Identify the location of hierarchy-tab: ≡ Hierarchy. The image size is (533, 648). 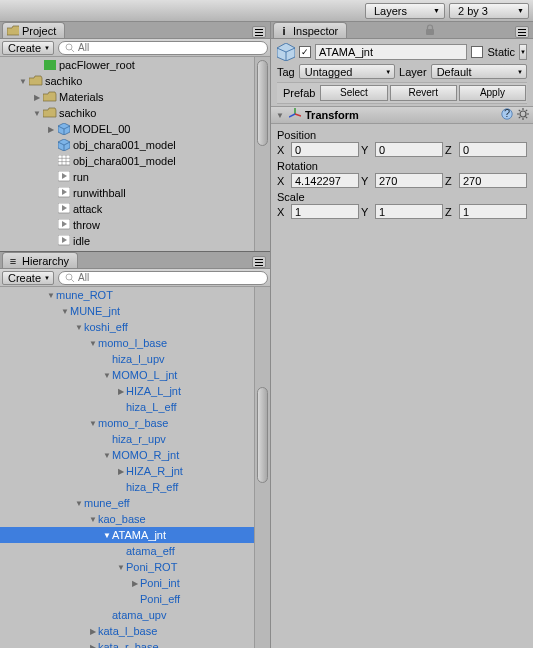
(40, 260).